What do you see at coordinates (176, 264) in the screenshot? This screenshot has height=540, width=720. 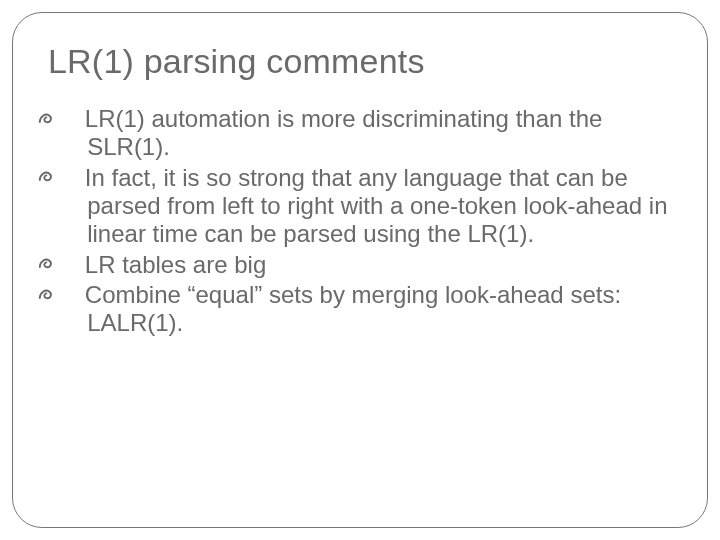 I see `list-item-text: LR tables are big` at bounding box center [176, 264].